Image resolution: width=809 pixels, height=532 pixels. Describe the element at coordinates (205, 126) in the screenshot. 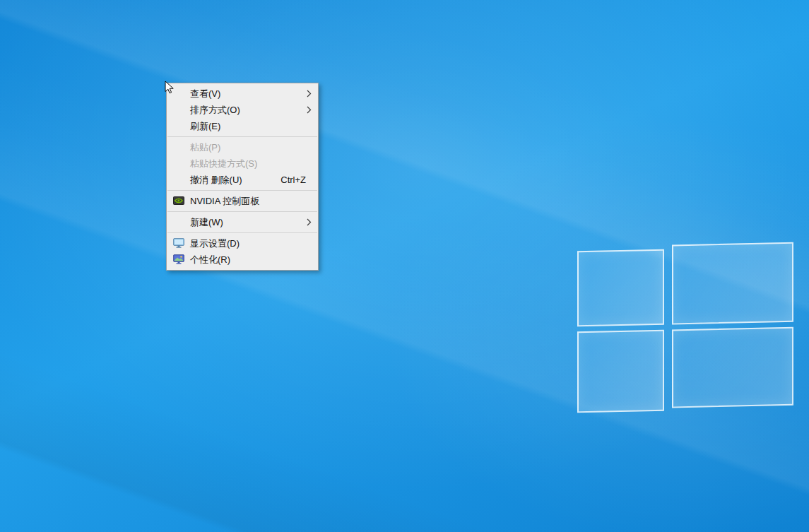

I see `menu-item-label: 刷新(E)` at that location.